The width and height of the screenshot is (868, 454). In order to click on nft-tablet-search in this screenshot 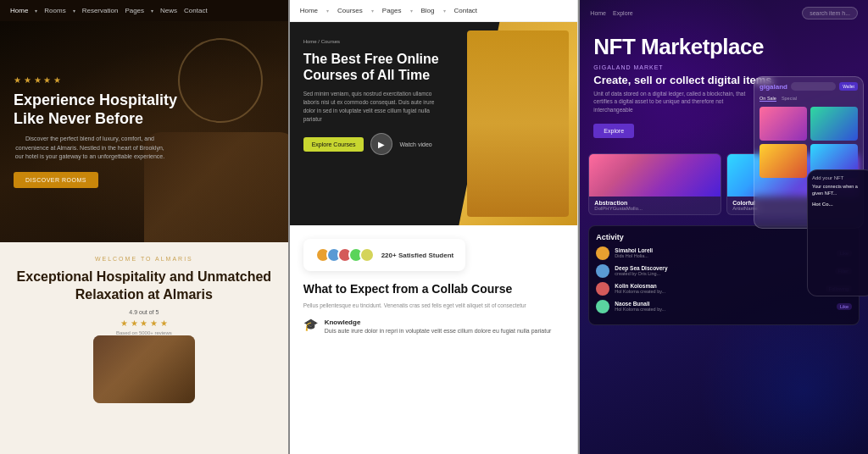, I will do `click(814, 86)`.